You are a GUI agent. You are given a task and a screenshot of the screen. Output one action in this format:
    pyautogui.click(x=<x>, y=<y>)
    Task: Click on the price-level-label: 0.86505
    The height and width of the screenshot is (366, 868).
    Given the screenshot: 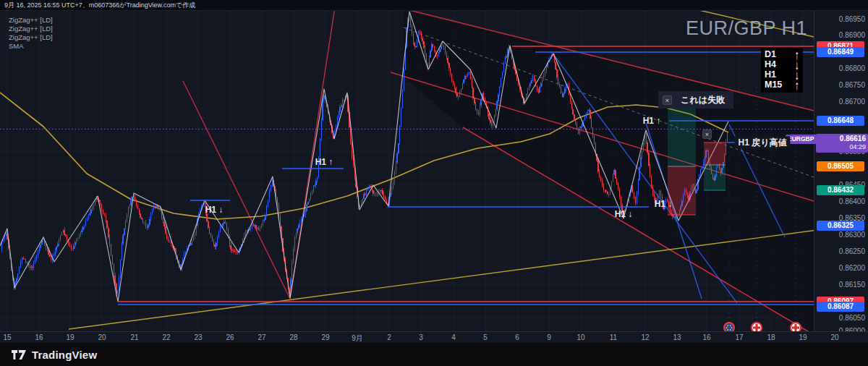 What is the action you would take?
    pyautogui.click(x=841, y=166)
    